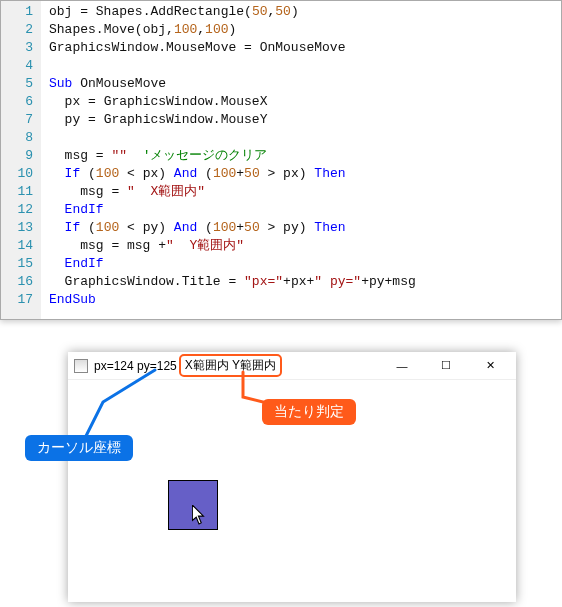  I want to click on cursor-arrow-icon, so click(199, 515).